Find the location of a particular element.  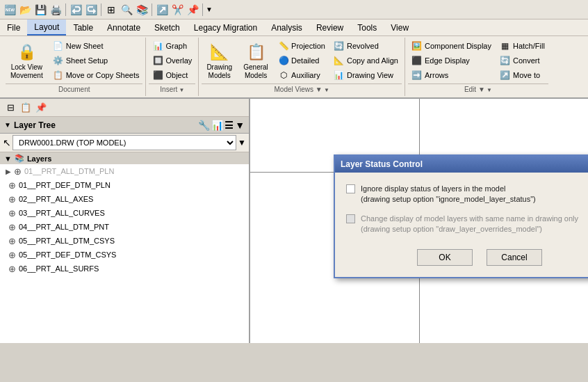

layer-icon-1: ⊕ is located at coordinates (13, 185).